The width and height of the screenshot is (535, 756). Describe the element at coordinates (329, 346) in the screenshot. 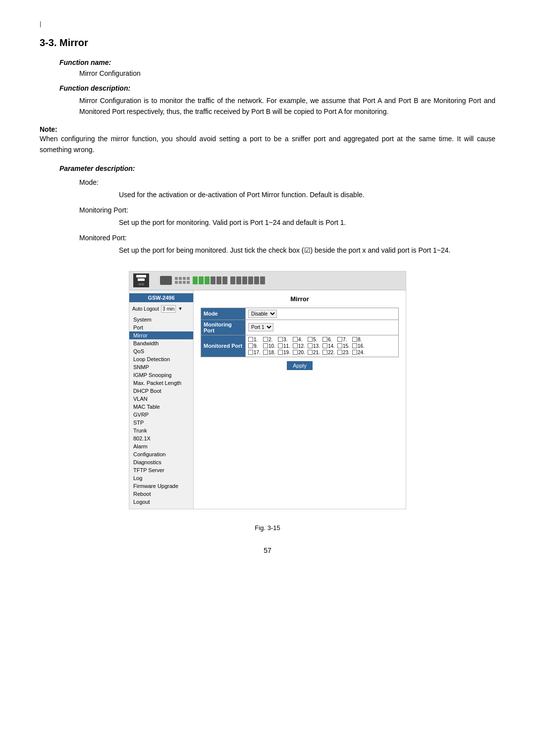

I see `cb-port-14: 14.` at that location.